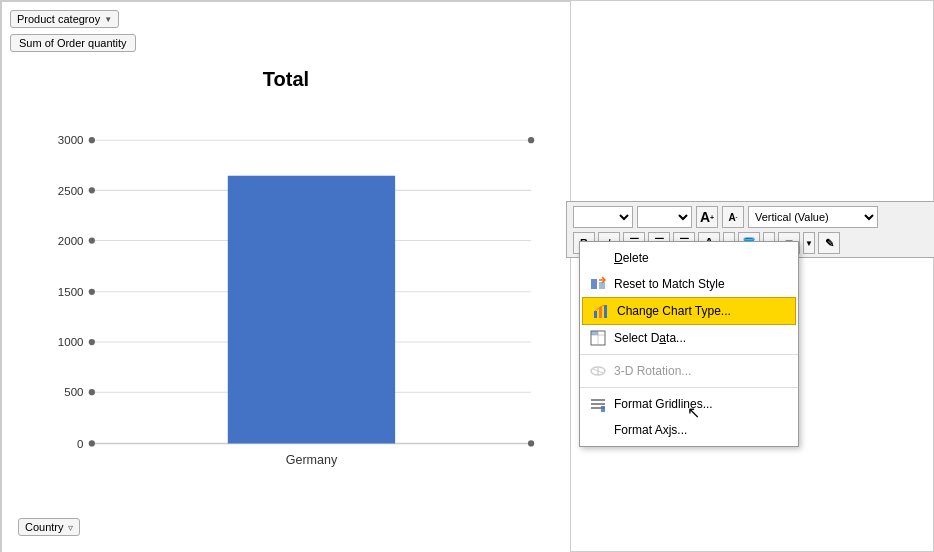  What do you see at coordinates (598, 258) in the screenshot?
I see `delete-icon` at bounding box center [598, 258].